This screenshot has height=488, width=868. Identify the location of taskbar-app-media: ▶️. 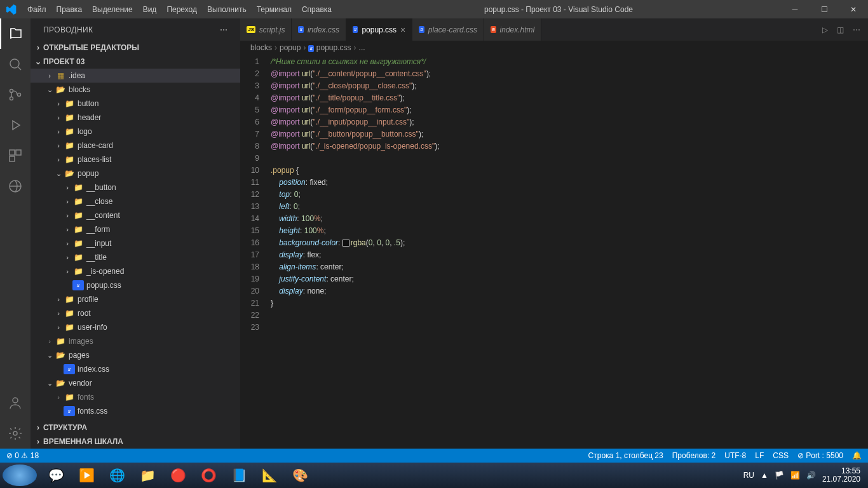
(86, 475).